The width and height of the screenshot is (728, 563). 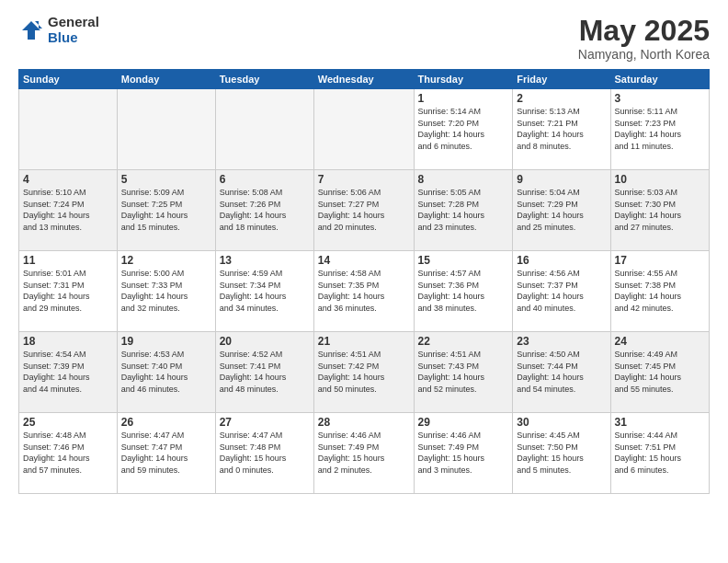 I want to click on day-info: Sunrise: 4:49 AM Sunset: 7:45 PM Dayligh…, so click(x=660, y=372).